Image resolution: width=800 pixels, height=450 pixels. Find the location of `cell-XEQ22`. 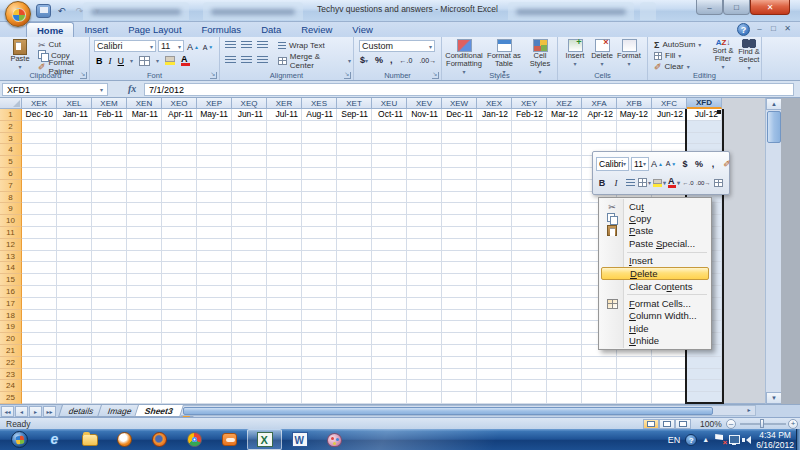

cell-XEQ22 is located at coordinates (250, 363).